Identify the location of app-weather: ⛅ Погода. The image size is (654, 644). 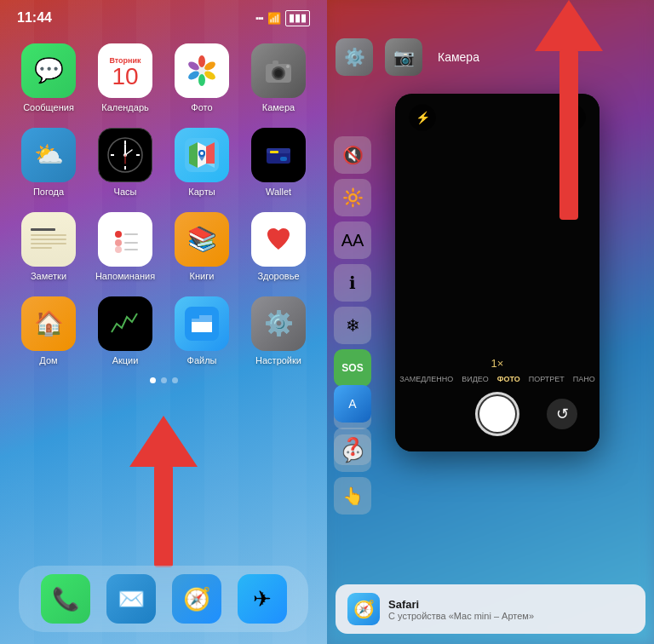
(49, 162).